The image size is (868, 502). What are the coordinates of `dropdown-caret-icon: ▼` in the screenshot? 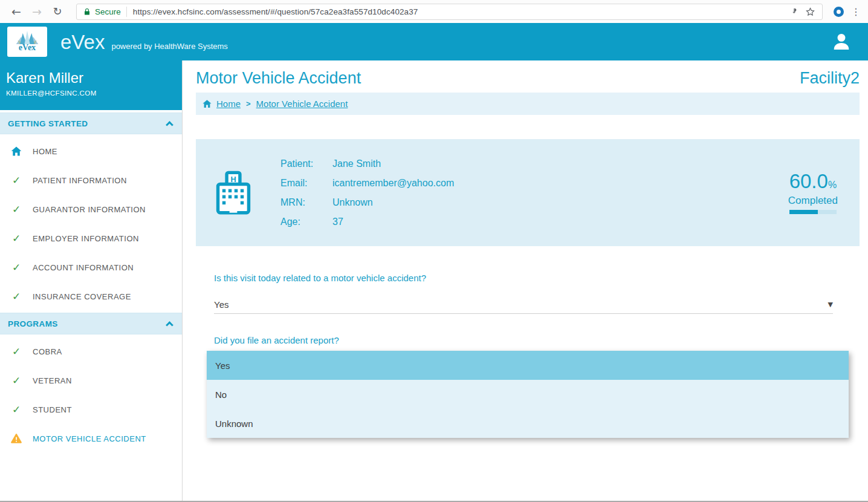 It's located at (831, 305).